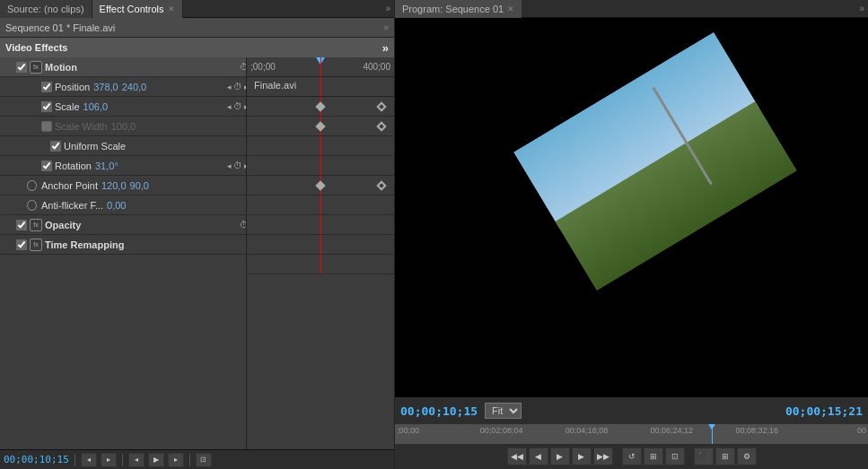  What do you see at coordinates (37, 48) in the screenshot?
I see `video-effects-label: Video Effects` at bounding box center [37, 48].